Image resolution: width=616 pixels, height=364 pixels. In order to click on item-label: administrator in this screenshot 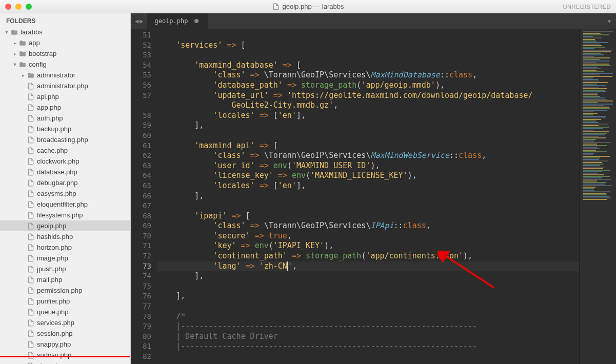, I will do `click(56, 75)`.